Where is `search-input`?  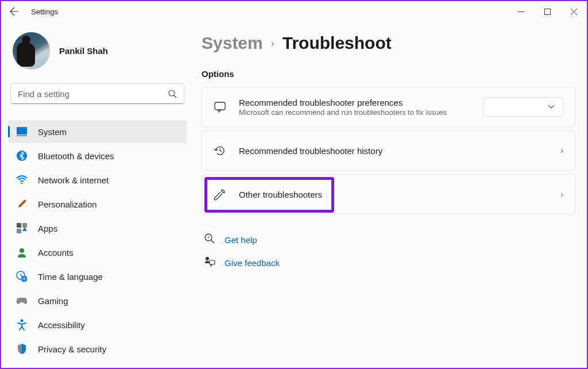 search-input is located at coordinates (93, 94).